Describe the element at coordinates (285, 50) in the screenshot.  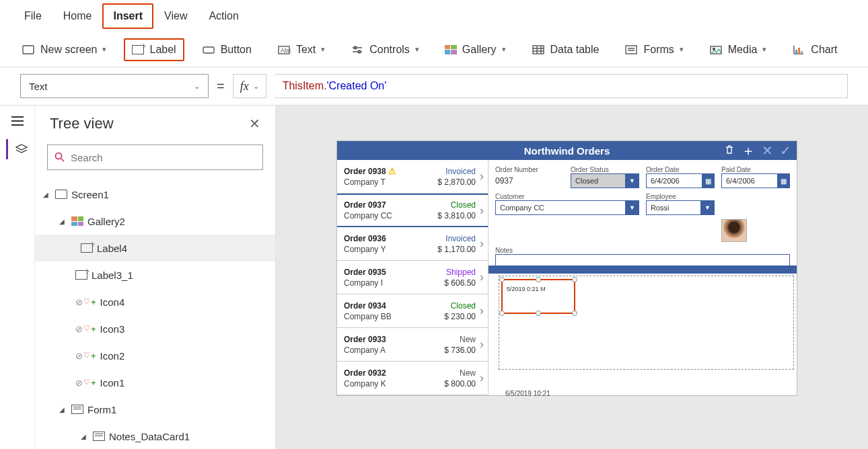
I see `svg-text: Abc` at that location.